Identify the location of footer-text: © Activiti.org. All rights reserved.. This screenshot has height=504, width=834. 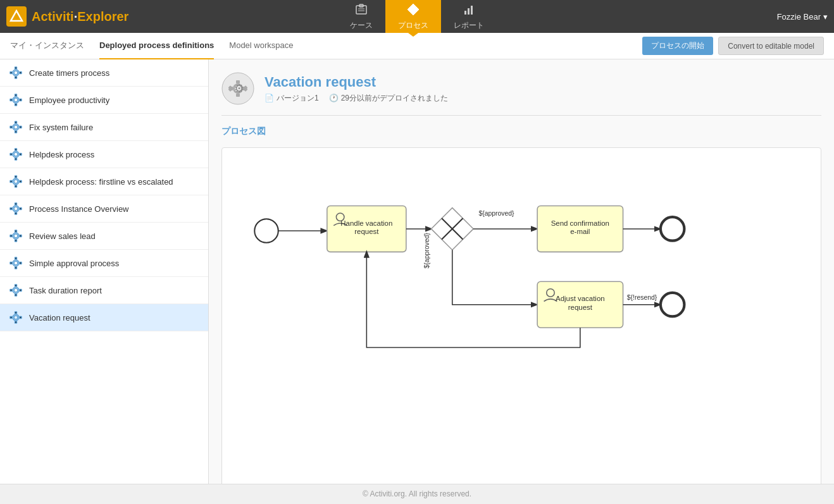
(417, 494).